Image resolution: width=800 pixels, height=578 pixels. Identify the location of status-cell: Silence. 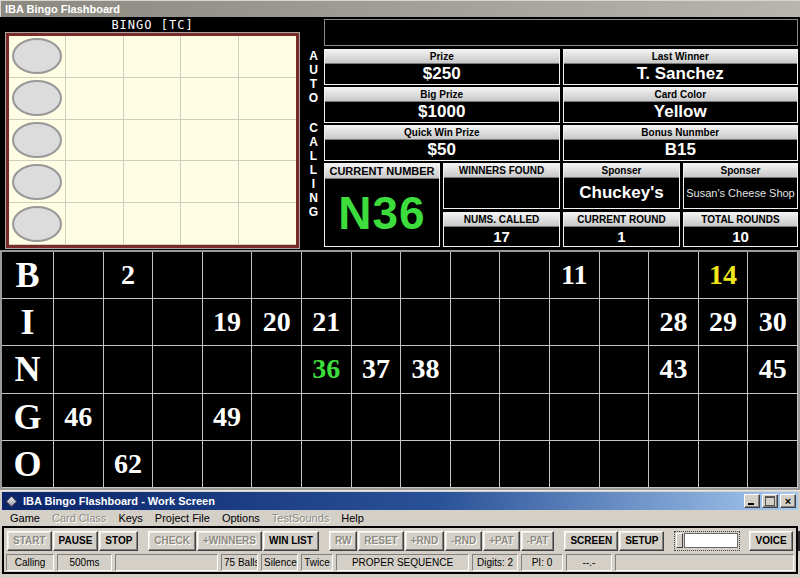
(280, 562).